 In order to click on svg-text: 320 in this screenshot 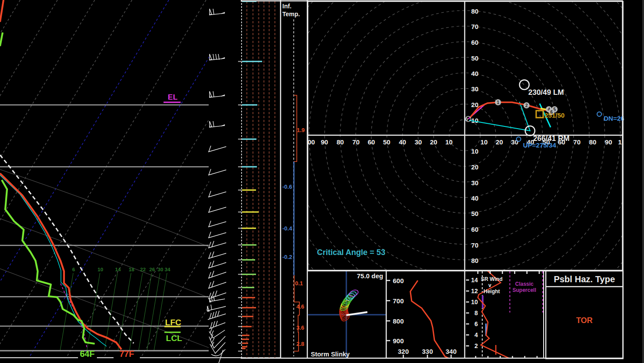, I will do `click(403, 351)`.